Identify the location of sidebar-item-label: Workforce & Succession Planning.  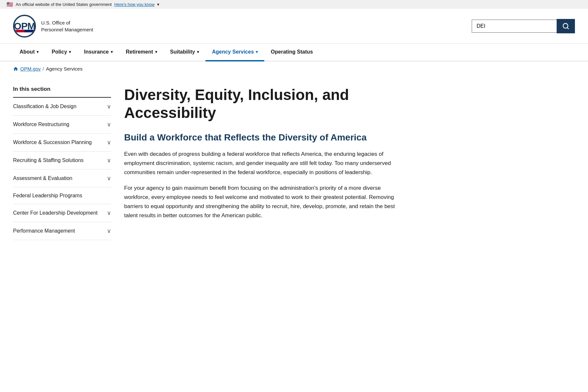
(52, 142).